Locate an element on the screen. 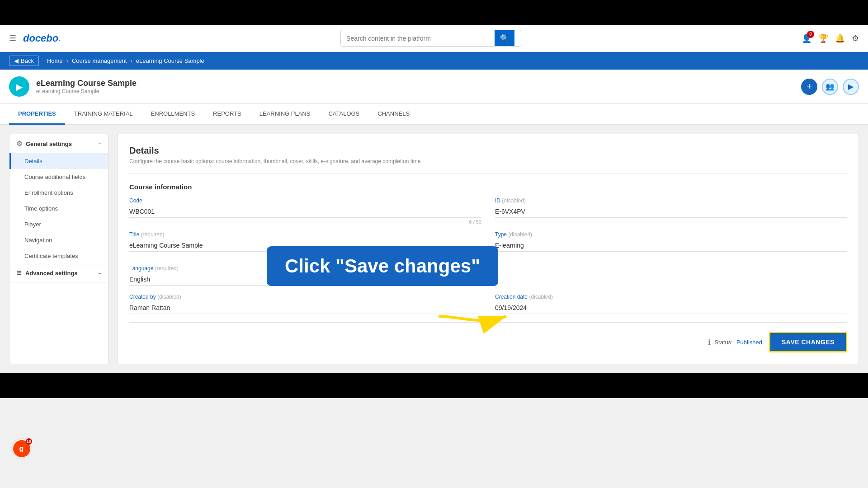 The height and width of the screenshot is (488, 868). course-title: eLearning Course Sample is located at coordinates (86, 83).